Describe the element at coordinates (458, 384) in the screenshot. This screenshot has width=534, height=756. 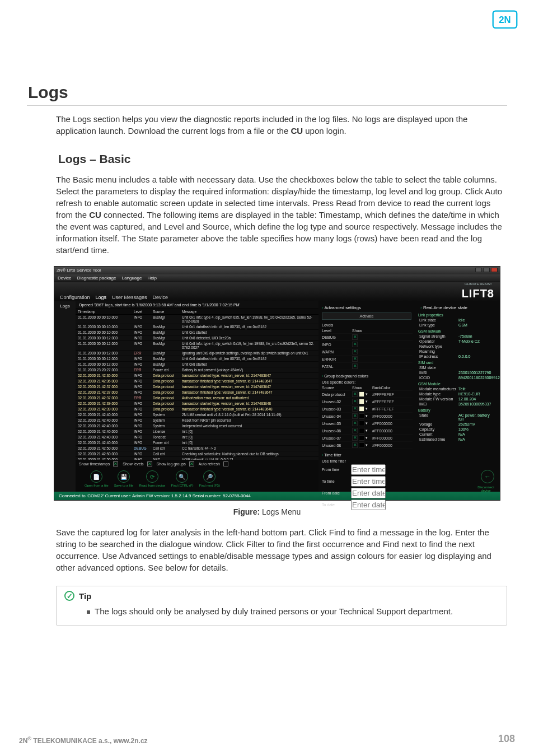
I see `rt-gsm-module-section: GSM Module` at that location.